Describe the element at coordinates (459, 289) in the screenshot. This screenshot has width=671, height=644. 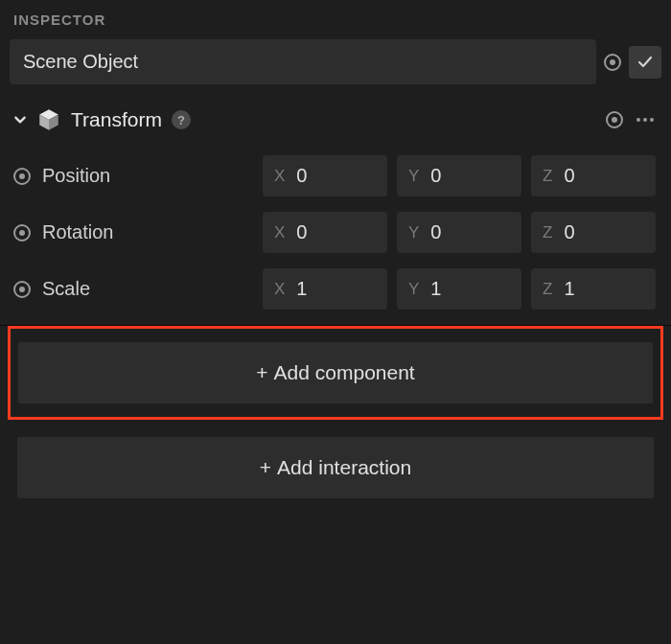
I see `scale-y-field: Y` at that location.